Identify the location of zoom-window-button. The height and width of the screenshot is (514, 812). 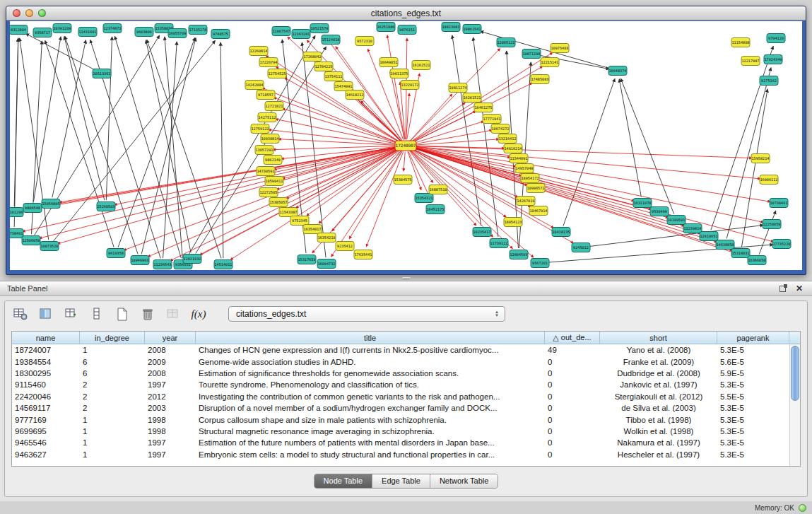
(42, 13).